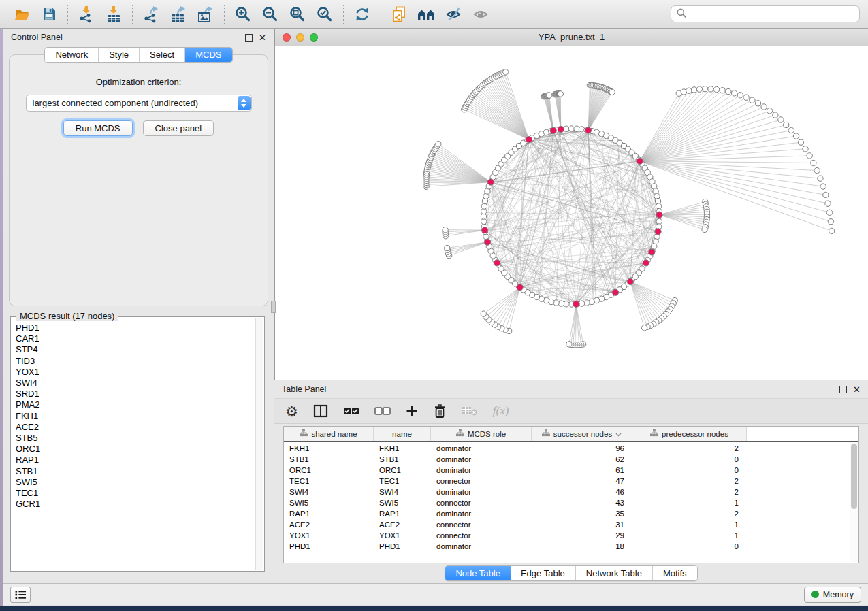  I want to click on select-all-icon, so click(351, 411).